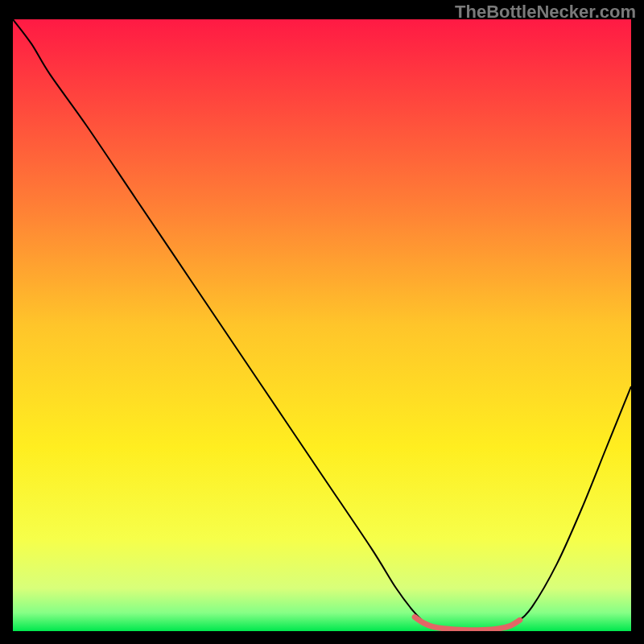 The width and height of the screenshot is (644, 644). What do you see at coordinates (546, 12) in the screenshot?
I see `watermark-label: TheBottleNecker.com` at bounding box center [546, 12].